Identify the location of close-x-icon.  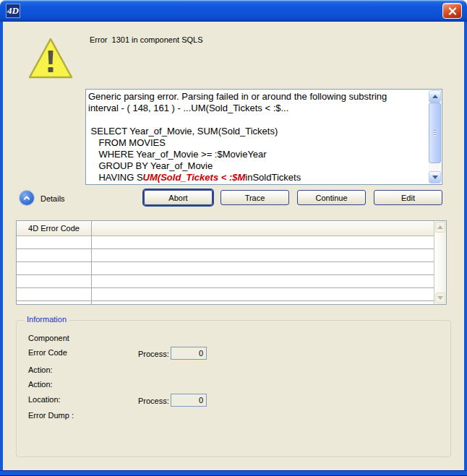
(453, 12).